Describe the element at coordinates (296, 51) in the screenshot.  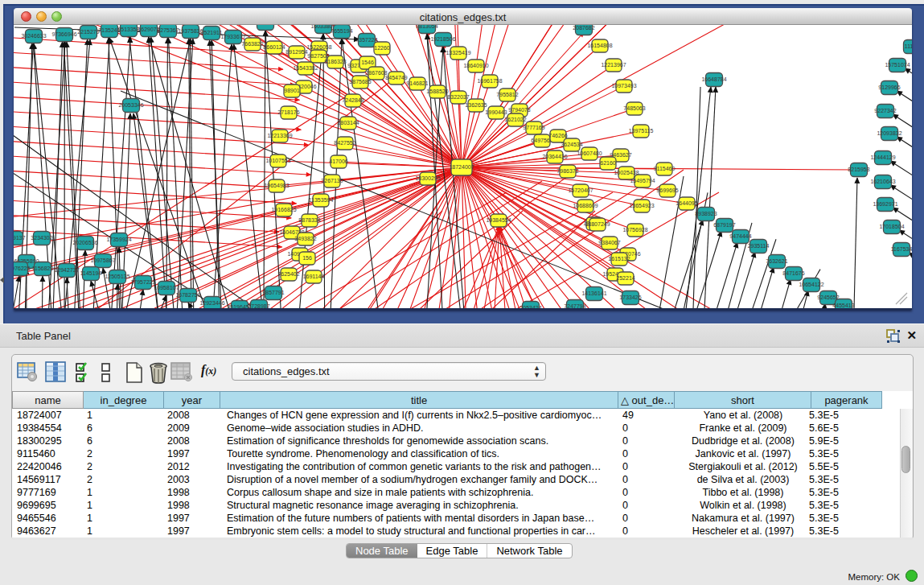
I see `svg-text: 8912954` at that location.